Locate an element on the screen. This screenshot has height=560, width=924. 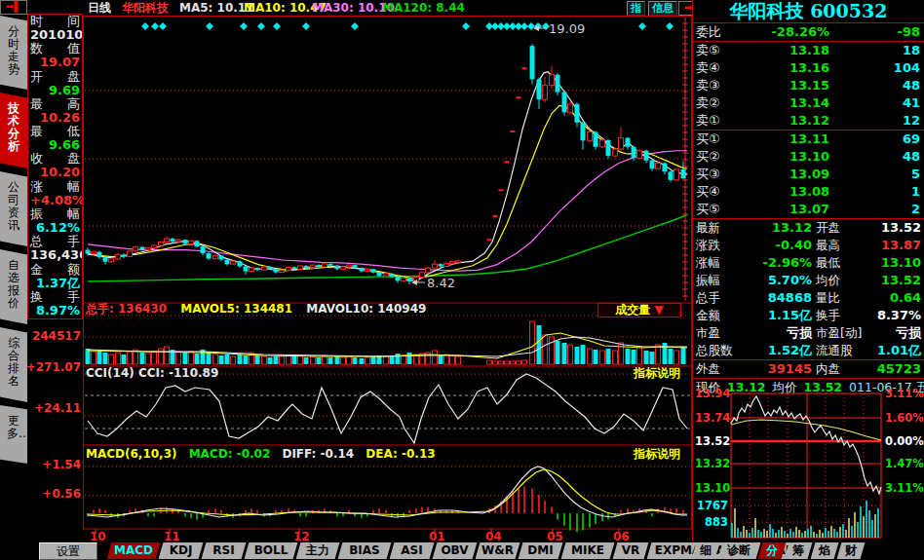
tab-label: 诊断 is located at coordinates (739, 551).